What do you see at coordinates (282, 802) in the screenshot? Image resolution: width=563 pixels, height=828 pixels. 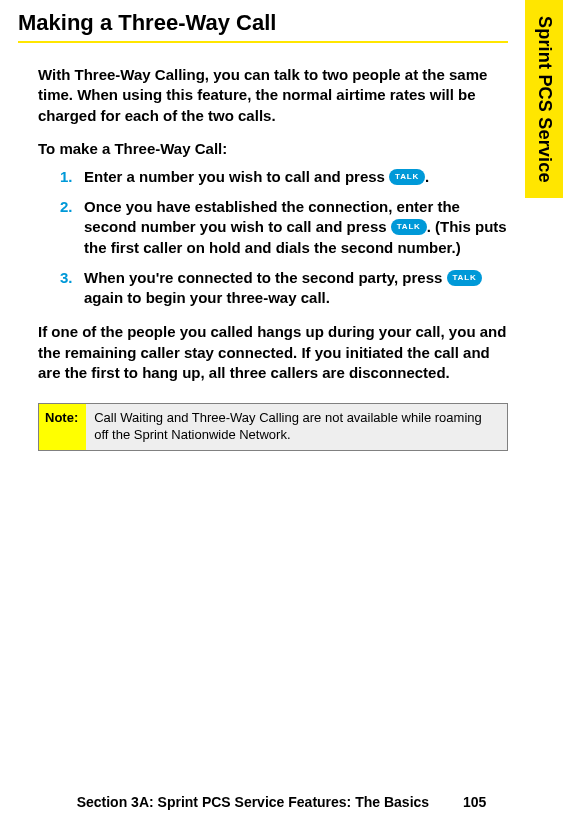 I see `page-footer: Section 3A: Sprint PCS Service Features:…` at bounding box center [282, 802].